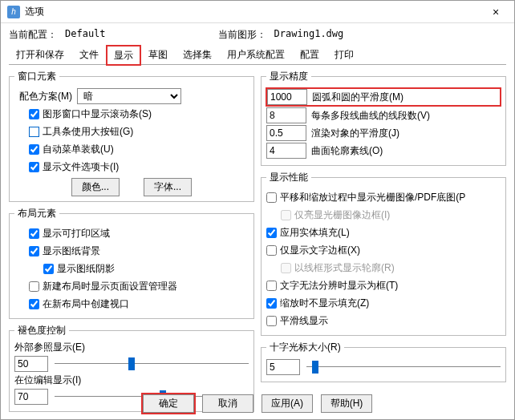 Image resolution: width=515 pixels, height=420 pixels. Describe the element at coordinates (338, 268) in the screenshot. I see `wireframe-silhouette-checkbox: 以线框形式显示轮廓(R)` at that location.